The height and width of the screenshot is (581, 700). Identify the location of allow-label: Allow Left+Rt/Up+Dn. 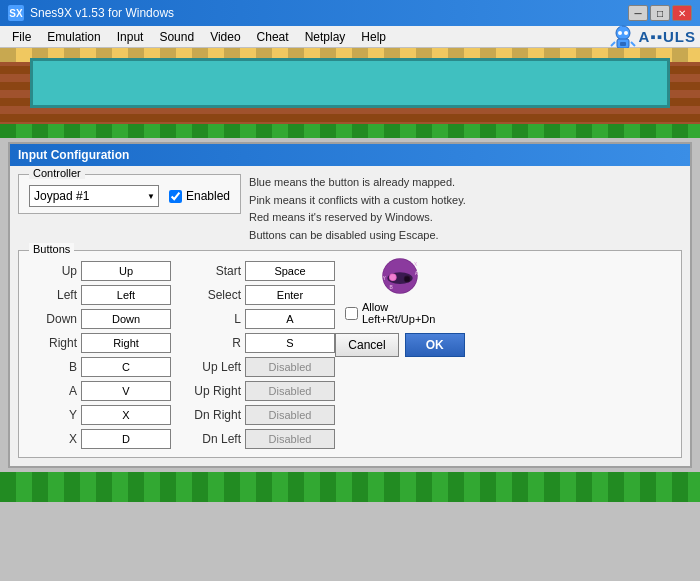
(408, 313).